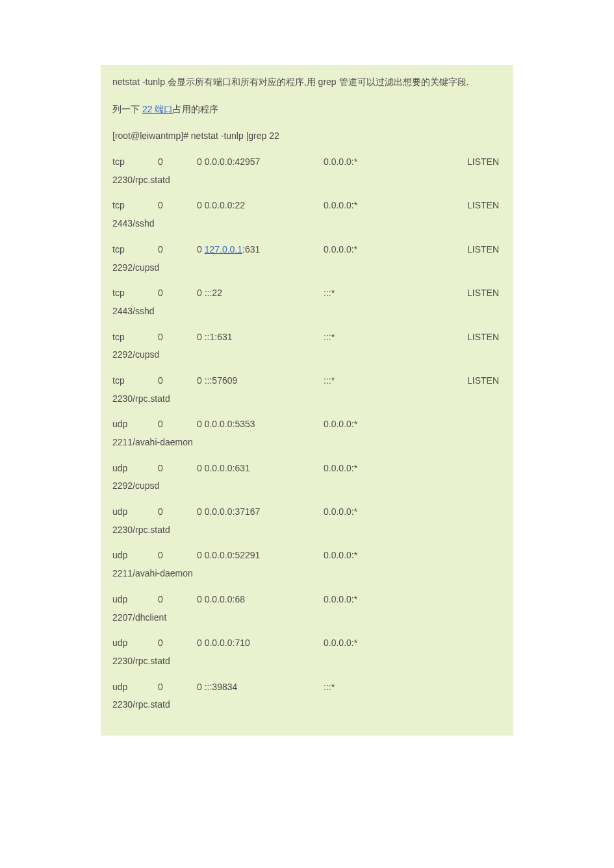 This screenshot has height=868, width=614. Describe the element at coordinates (260, 338) in the screenshot. I see `send-local: 0 ::1:631` at that location.